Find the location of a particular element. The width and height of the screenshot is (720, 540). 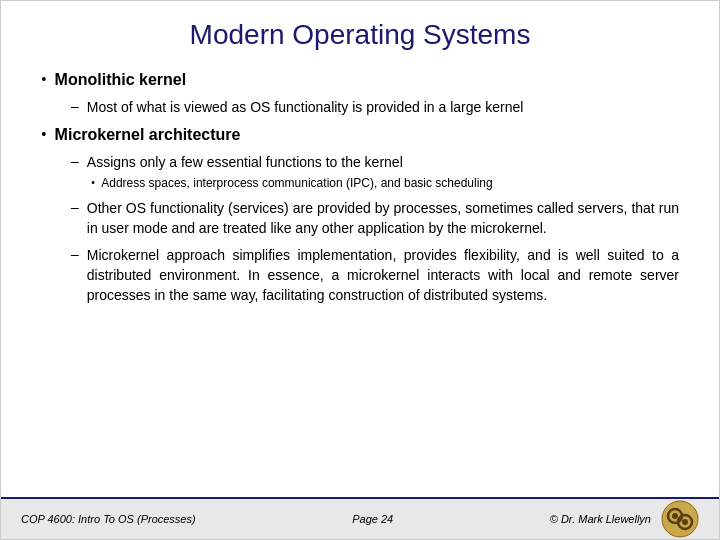

dash-text-2-1: Assigns only a few essential functions t… is located at coordinates (245, 162).